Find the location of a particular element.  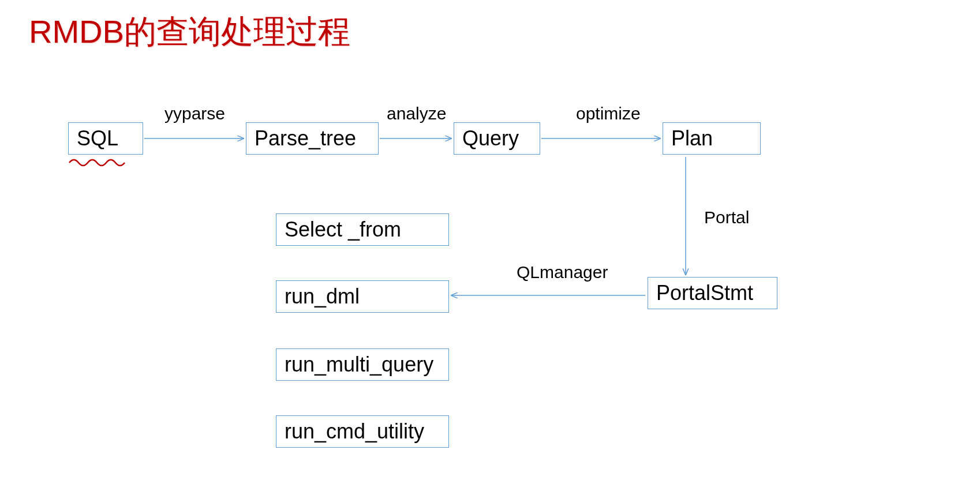

edge-label-yyparse: yyparse is located at coordinates (195, 114).